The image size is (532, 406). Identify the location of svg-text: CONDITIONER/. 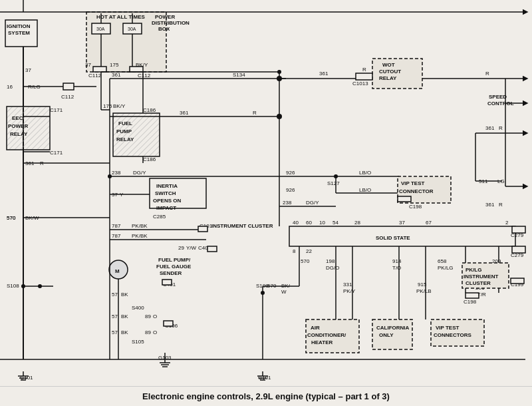
(327, 335).